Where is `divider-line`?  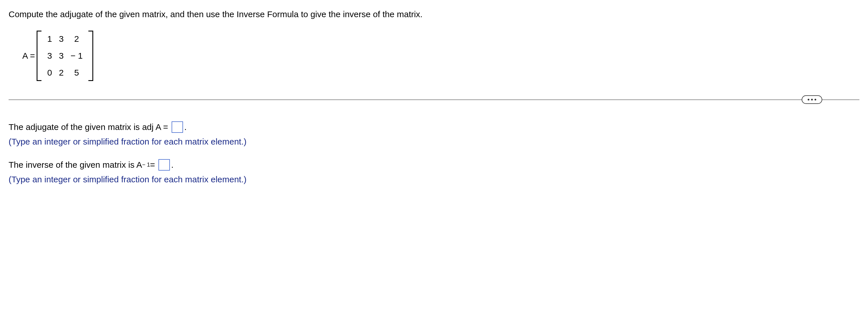
divider-line is located at coordinates (434, 100).